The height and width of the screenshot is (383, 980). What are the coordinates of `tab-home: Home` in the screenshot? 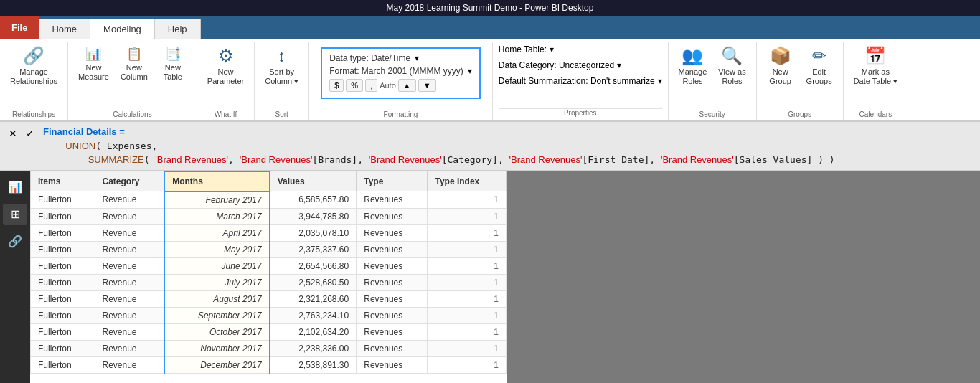 It's located at (65, 29).